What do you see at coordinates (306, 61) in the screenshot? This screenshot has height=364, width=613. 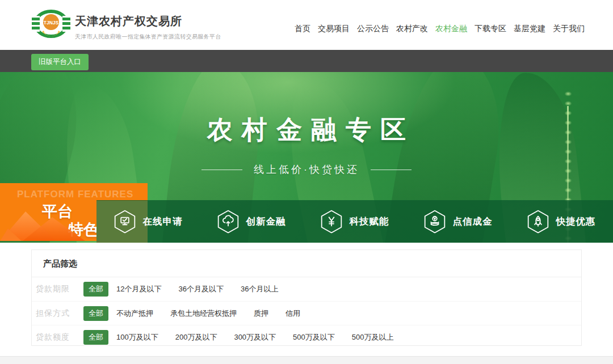 I see `secondary-topbar: 旧版平台入口` at bounding box center [306, 61].